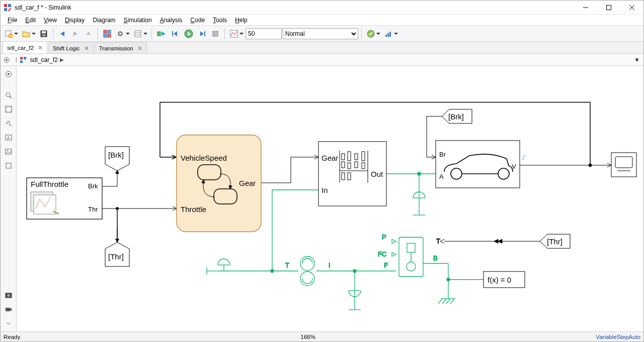 Image resolution: width=644 pixels, height=342 pixels. I want to click on status-solver: VariableStepAuto, so click(618, 337).